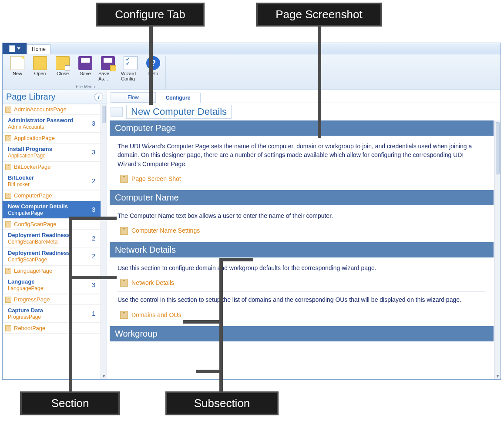 This screenshot has height=421, width=504. Describe the element at coordinates (51, 124) in the screenshot. I see `page-library-item: Administrator PasswordAdminAccounts3` at that location.